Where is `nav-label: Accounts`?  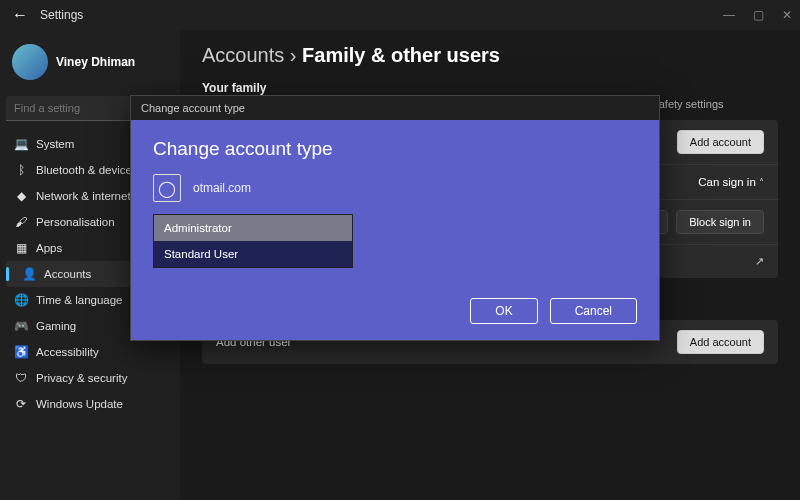
nav-label: Accounts is located at coordinates (68, 274).